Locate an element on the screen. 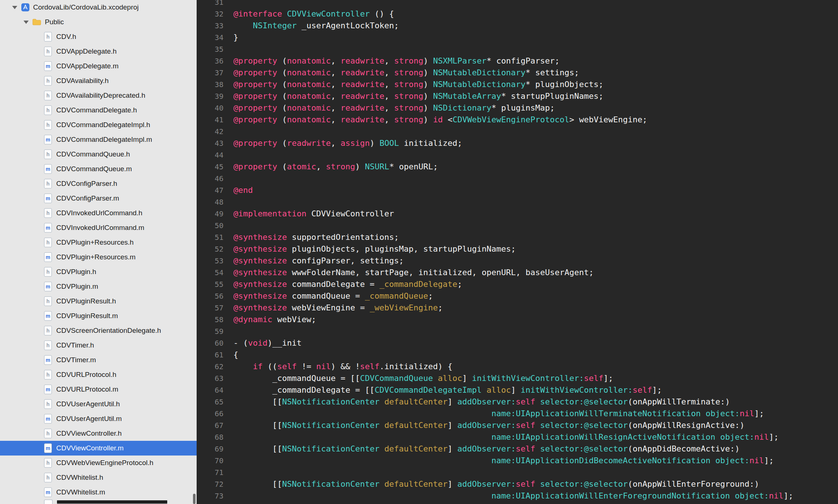 The image size is (838, 504). file-row: hCDVConfigParser.h is located at coordinates (99, 184).